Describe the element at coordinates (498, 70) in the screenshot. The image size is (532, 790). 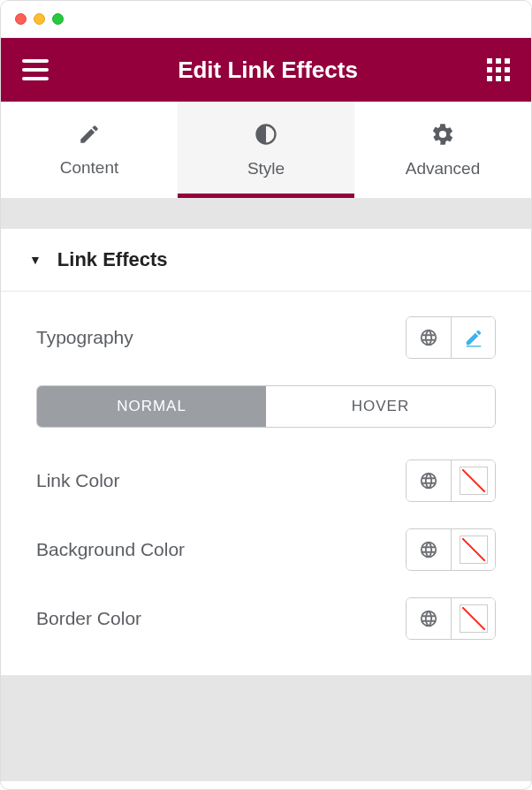
I see `apps-button` at that location.